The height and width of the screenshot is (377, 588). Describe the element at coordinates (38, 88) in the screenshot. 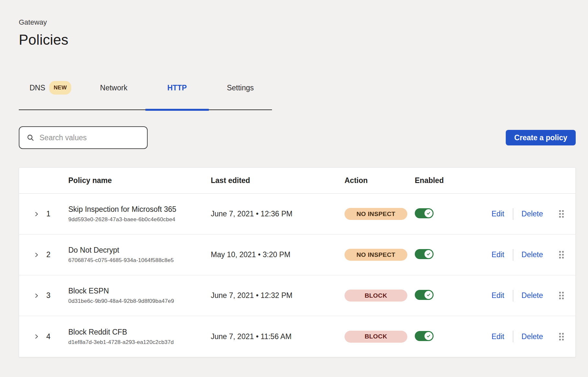

I see `tab-label: DNS` at that location.